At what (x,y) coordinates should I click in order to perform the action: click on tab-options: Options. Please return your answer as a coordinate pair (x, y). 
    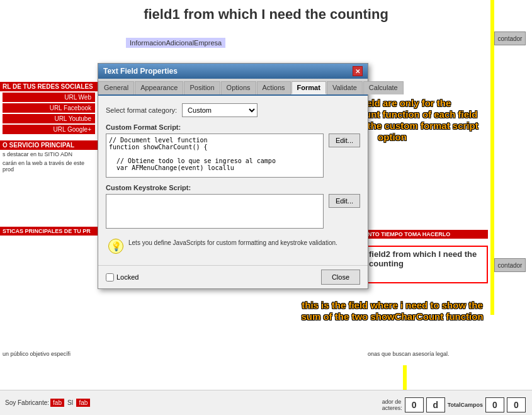
    Looking at the image, I should click on (239, 88).